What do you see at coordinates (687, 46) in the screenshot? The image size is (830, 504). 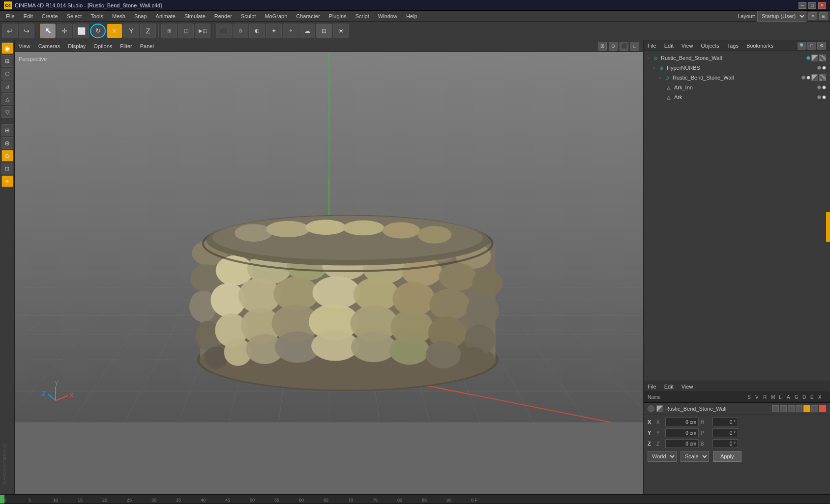 I see `right-panel-view: View` at bounding box center [687, 46].